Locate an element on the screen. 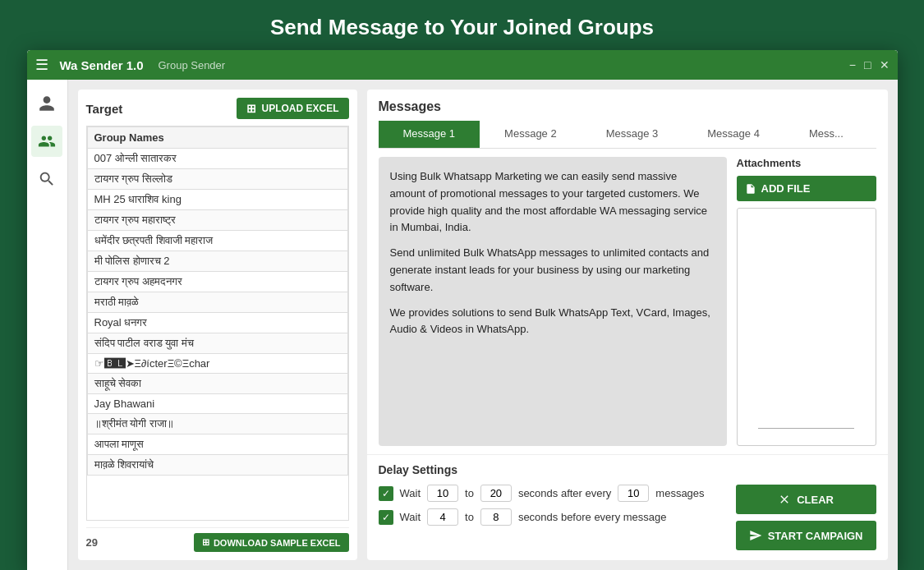  wait-label-2: Wait is located at coordinates (411, 517).